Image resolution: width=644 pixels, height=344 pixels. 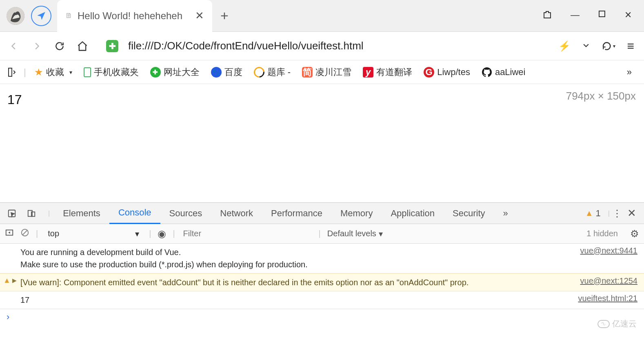 I want to click on profile-avatar, so click(x=16, y=16).